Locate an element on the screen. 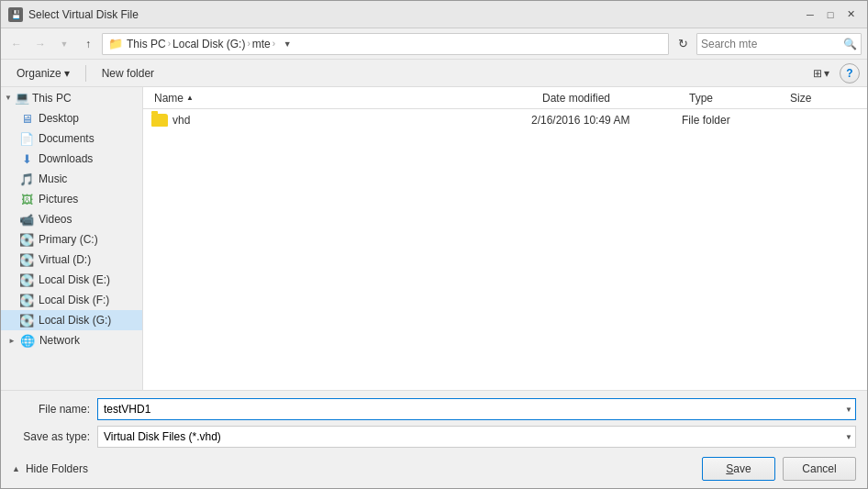 Image resolution: width=868 pixels, height=489 pixels. col-modified-label: Date modified is located at coordinates (576, 98).